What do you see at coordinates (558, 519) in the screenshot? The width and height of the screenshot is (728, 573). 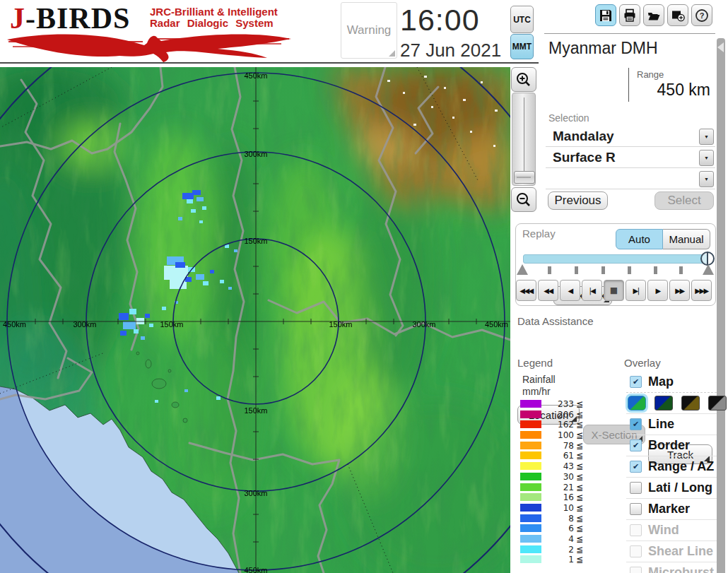 I see `legend-value: 8` at bounding box center [558, 519].